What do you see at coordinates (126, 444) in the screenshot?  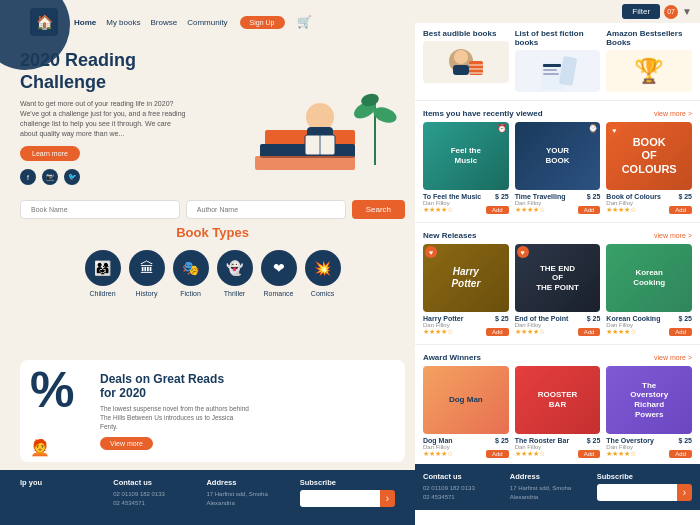 I see `deals-view-more-button: View more` at bounding box center [126, 444].